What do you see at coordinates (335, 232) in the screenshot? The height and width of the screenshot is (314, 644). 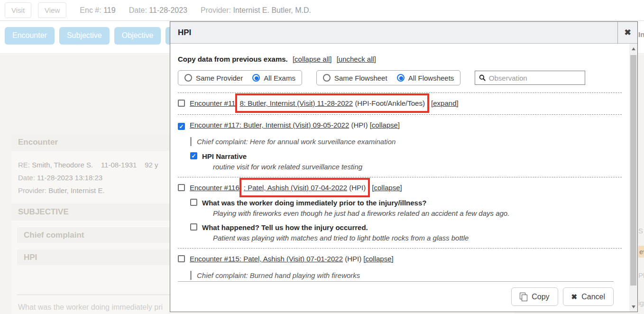 I see `observation-body: What happened? Tell us how the injury oc…` at bounding box center [335, 232].